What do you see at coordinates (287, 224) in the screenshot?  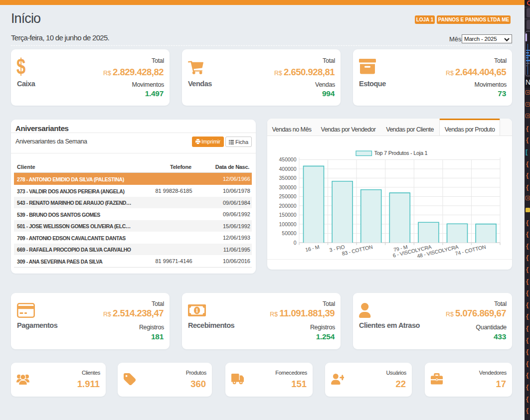 I see `svg-text: 100000` at bounding box center [287, 224].